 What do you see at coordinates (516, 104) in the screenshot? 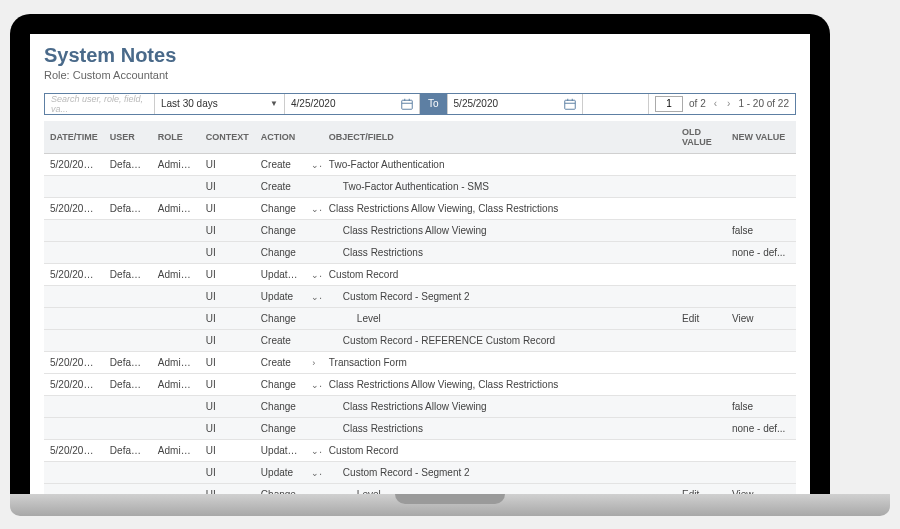
I see `date-to-input: 5/25/2020` at bounding box center [516, 104].